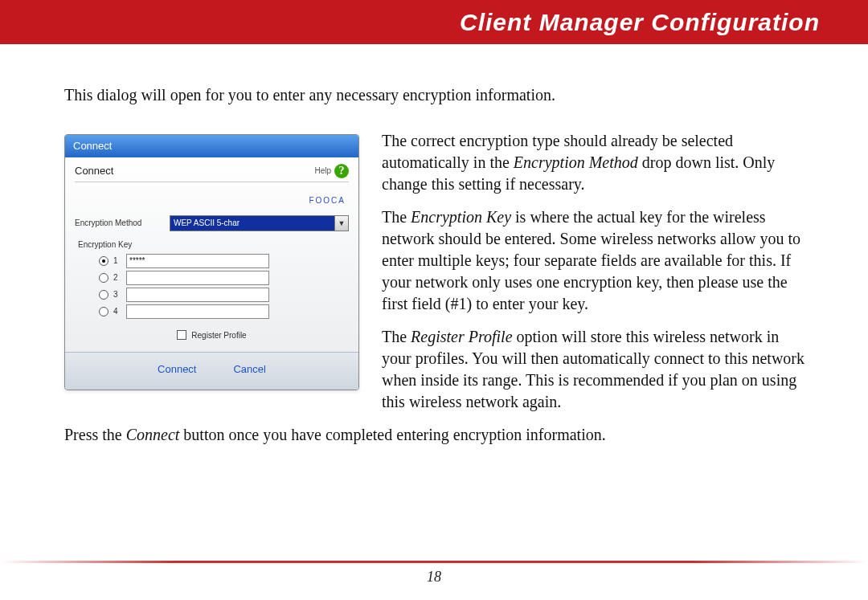  I want to click on dialog-titlebar: Connect, so click(212, 146).